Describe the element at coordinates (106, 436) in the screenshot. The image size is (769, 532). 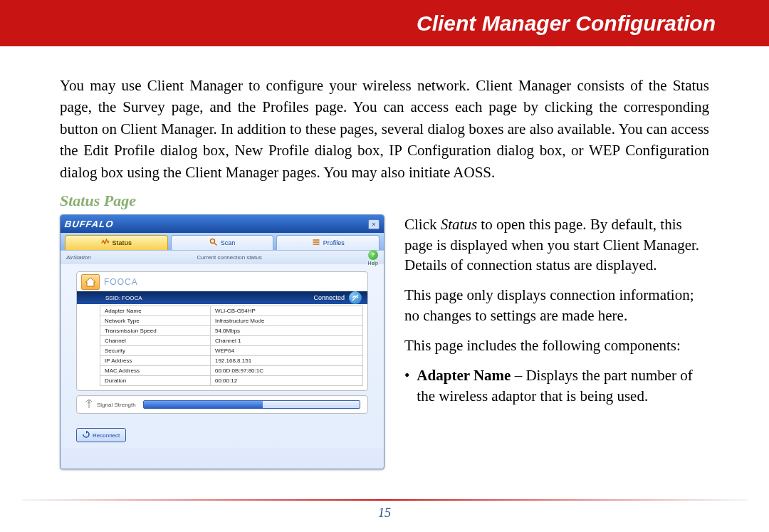
I see `reconnect-label: Reconnect` at that location.